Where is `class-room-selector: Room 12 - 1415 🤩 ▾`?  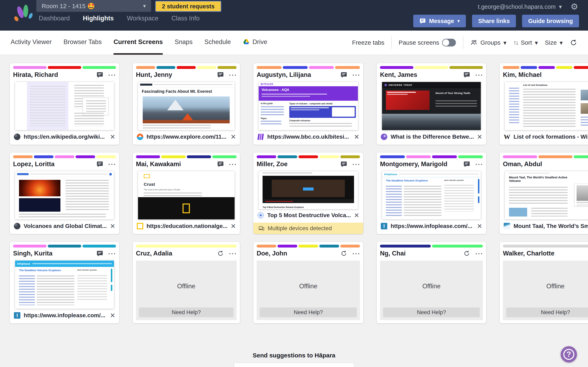 class-room-selector: Room 12 - 1415 🤩 ▾ is located at coordinates (94, 6).